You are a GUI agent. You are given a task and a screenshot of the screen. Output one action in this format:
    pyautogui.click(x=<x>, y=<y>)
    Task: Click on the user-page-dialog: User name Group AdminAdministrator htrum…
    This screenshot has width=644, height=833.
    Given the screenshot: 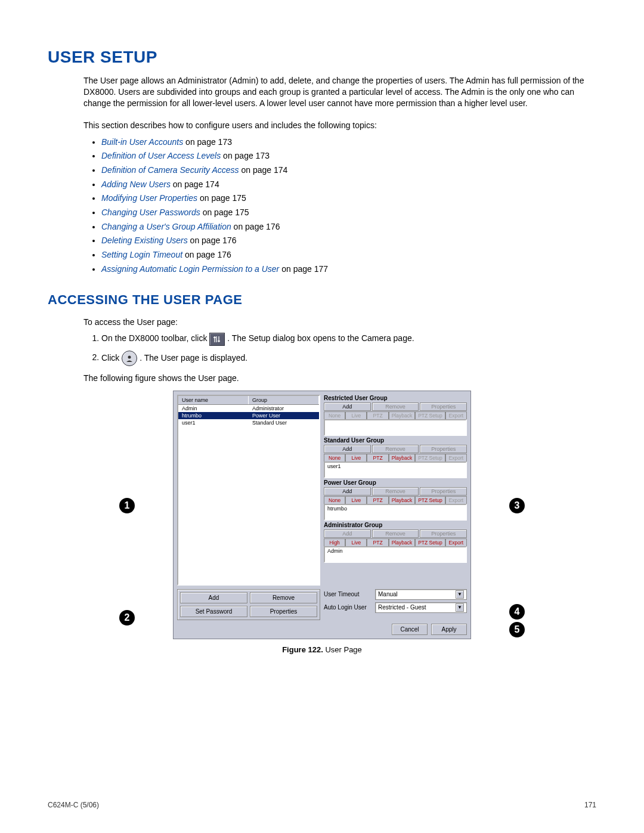 What is the action you would take?
    pyautogui.click(x=322, y=515)
    